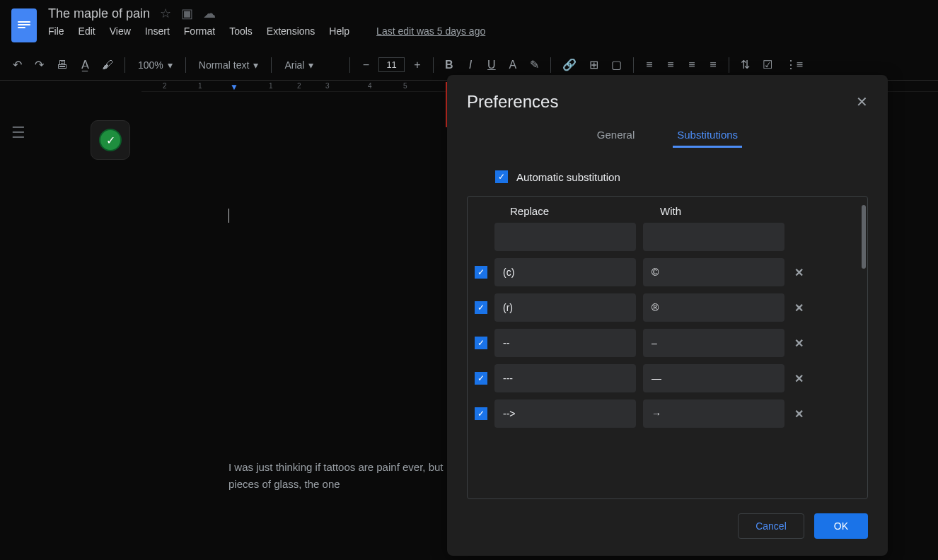 The width and height of the screenshot is (938, 560). Describe the element at coordinates (311, 65) in the screenshot. I see `font-select: Arial ▾` at that location.